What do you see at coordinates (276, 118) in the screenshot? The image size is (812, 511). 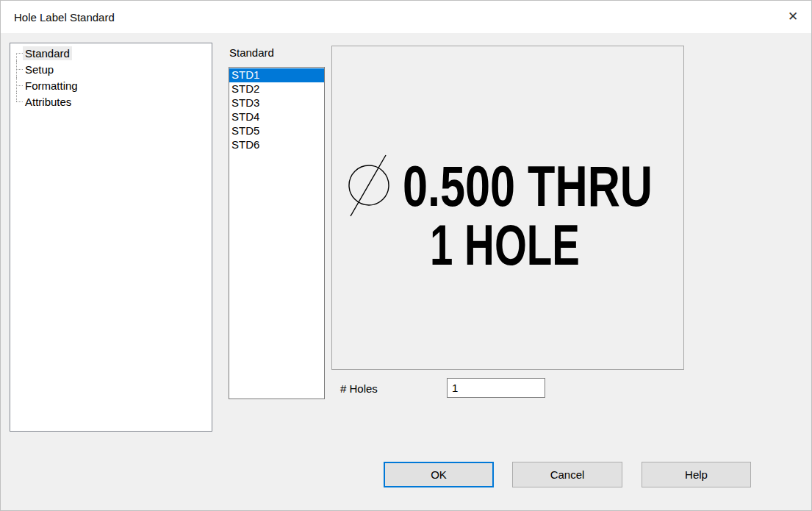 I see `list-item-std4: STD4` at bounding box center [276, 118].